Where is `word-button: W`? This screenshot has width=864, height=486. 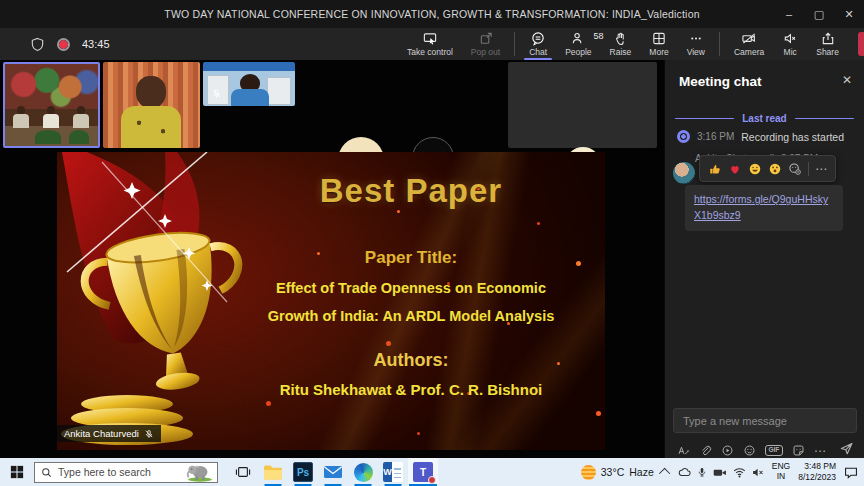
word-button: W is located at coordinates (393, 472).